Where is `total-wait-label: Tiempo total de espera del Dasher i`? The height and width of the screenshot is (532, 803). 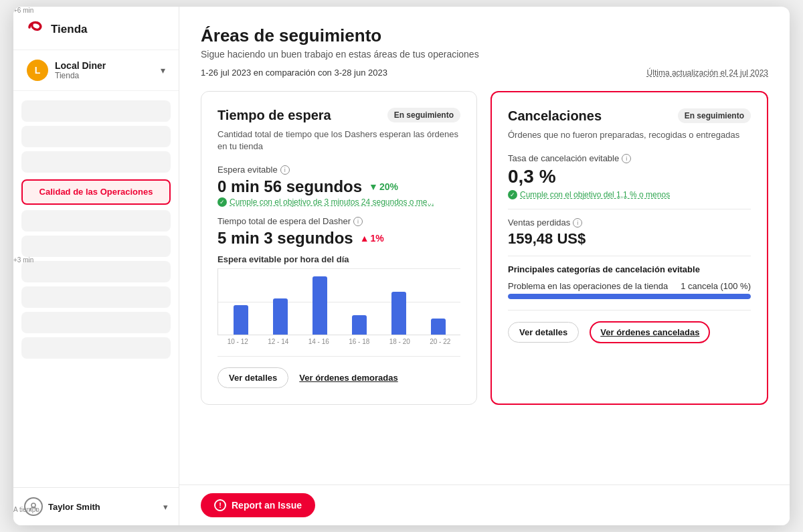 total-wait-label: Tiempo total de espera del Dasher i is located at coordinates (339, 221).